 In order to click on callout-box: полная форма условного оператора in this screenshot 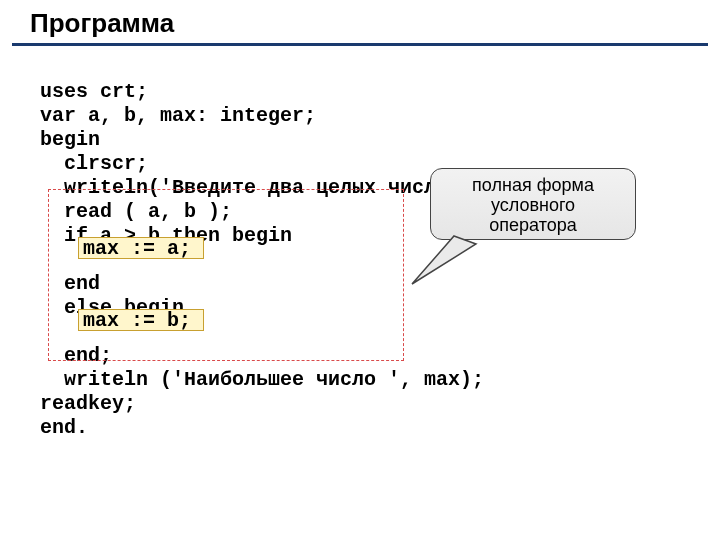, I will do `click(533, 204)`.